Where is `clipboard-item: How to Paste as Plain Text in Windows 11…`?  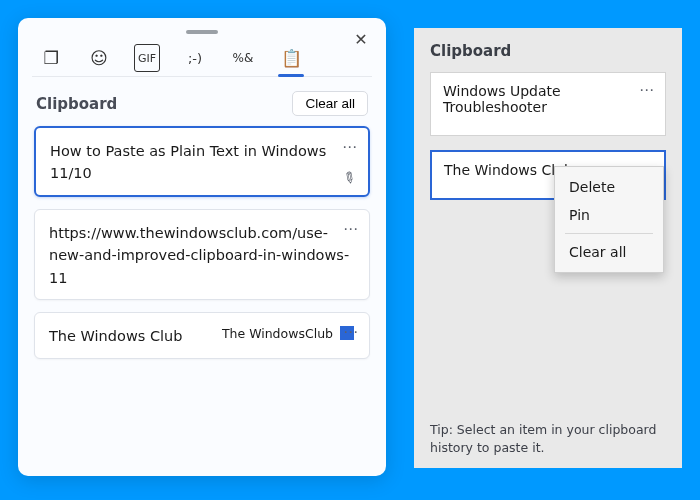
clipboard-item: How to Paste as Plain Text in Windows 11… is located at coordinates (202, 162).